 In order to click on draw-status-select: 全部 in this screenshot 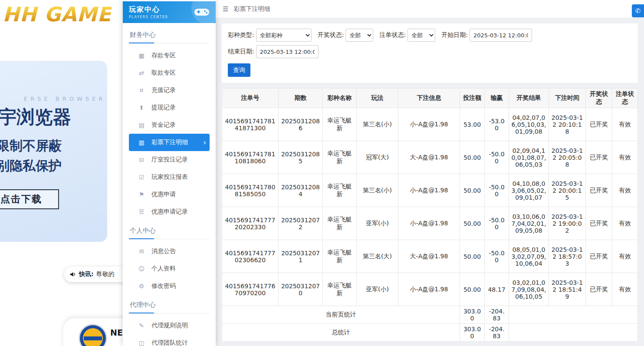, I will do `click(359, 35)`.